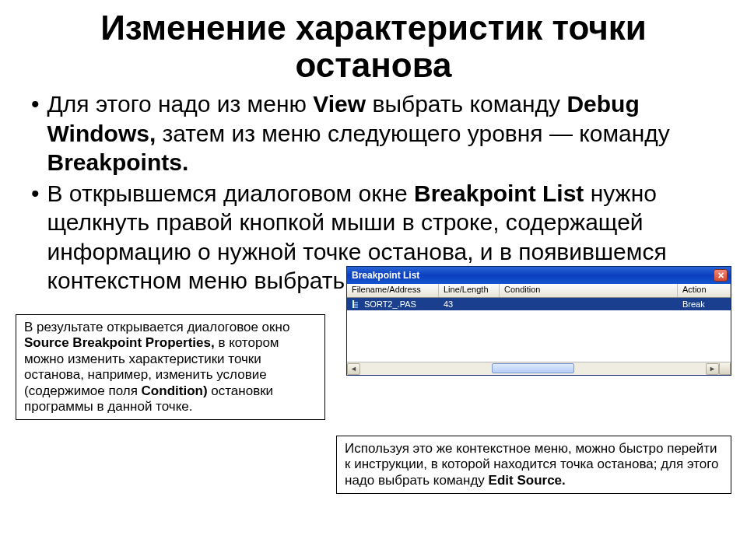 Image resolution: width=747 pixels, height=560 pixels. Describe the element at coordinates (538, 330) in the screenshot. I see `rows-area: SORT2_.PAS 43 Break` at that location.